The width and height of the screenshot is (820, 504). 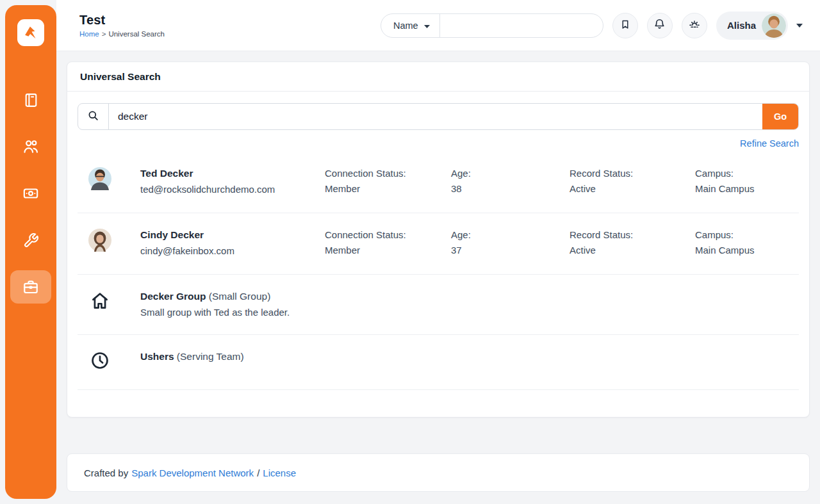 I want to click on field-value: 38, so click(x=510, y=188).